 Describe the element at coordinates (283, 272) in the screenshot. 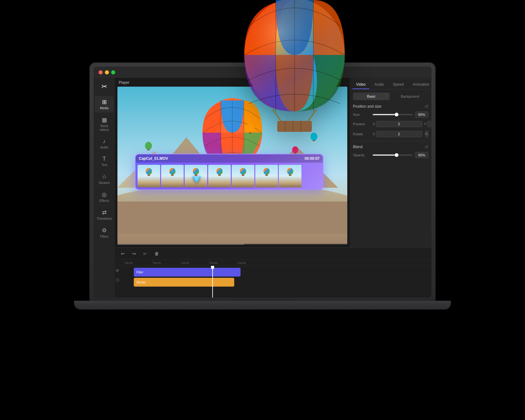

I see `filter-track: Filter` at that location.